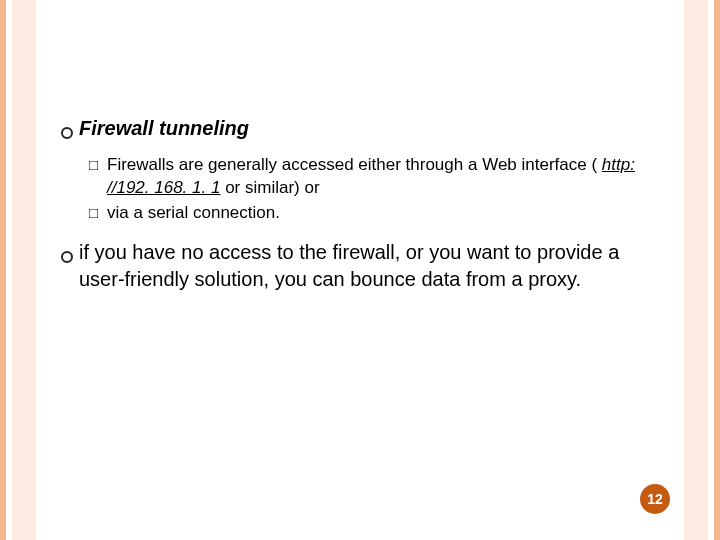 The width and height of the screenshot is (720, 540). What do you see at coordinates (374, 214) in the screenshot?
I see `sub-bullet: □ via a serial connection.` at bounding box center [374, 214].